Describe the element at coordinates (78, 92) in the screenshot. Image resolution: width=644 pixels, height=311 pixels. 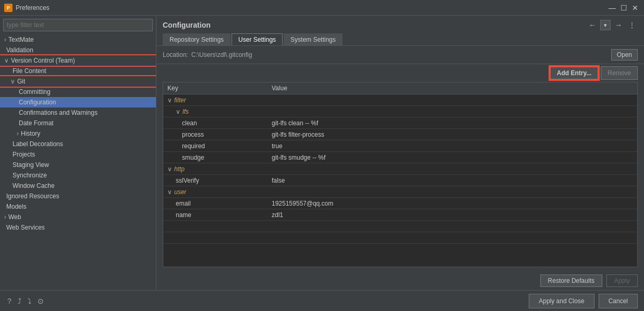
I see `sidebar-item-committing: Committing` at that location.